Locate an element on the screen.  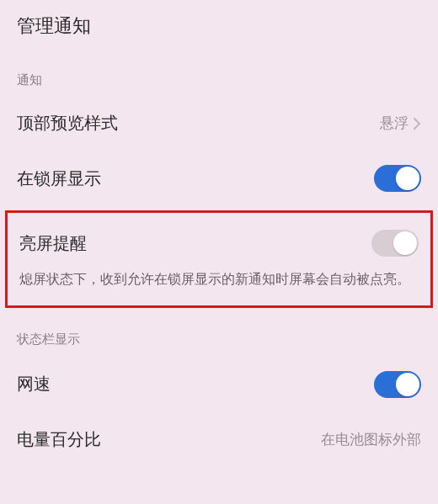
preview-style-value-wrap: 悬浮 is located at coordinates (401, 123).